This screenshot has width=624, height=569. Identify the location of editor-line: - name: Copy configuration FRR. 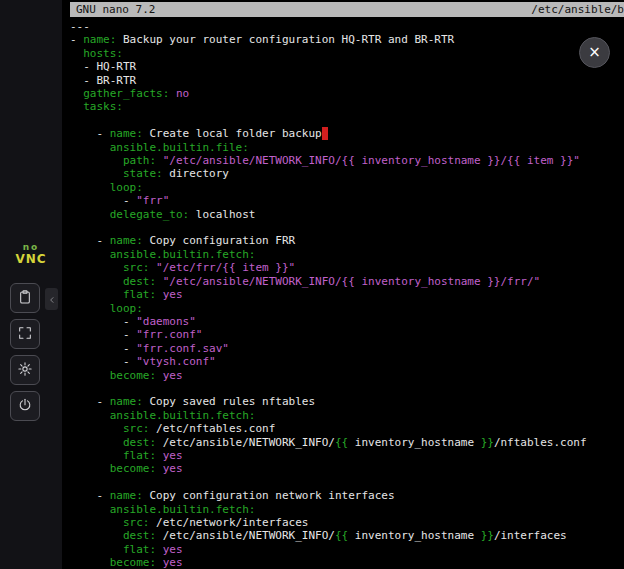
(347, 240).